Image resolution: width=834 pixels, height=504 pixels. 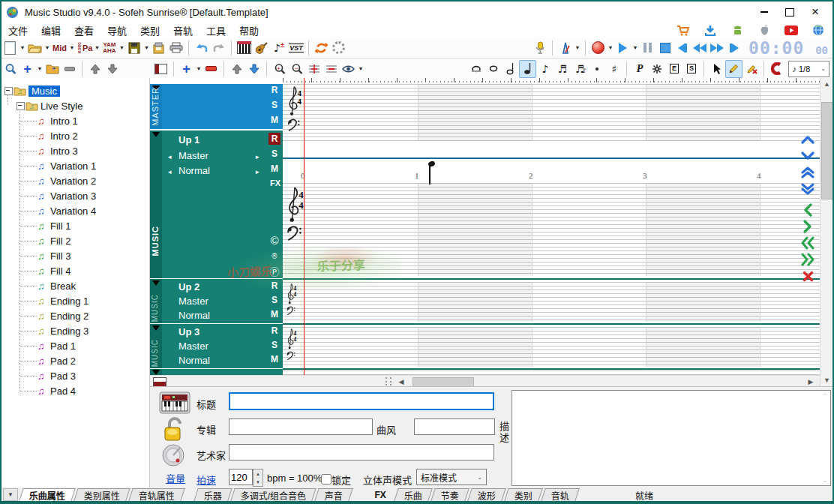 I want to click on erase-tool-button, so click(x=752, y=69).